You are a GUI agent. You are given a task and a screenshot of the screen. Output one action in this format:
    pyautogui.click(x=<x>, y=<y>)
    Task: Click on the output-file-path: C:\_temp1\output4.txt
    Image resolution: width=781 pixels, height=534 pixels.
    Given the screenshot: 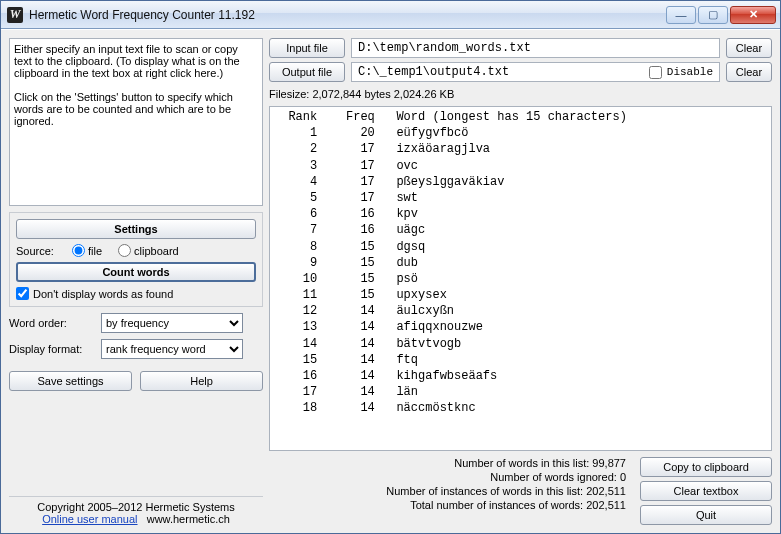 What is the action you would take?
    pyautogui.click(x=496, y=72)
    